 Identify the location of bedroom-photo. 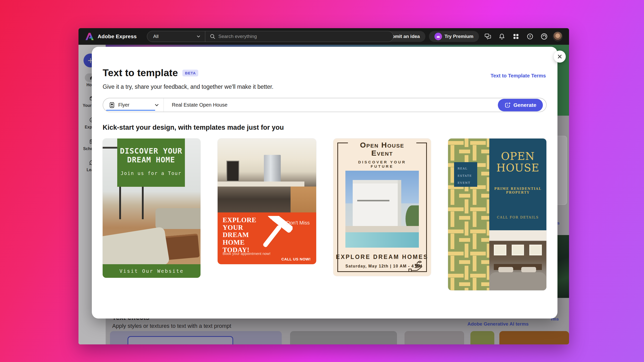
(518, 260).